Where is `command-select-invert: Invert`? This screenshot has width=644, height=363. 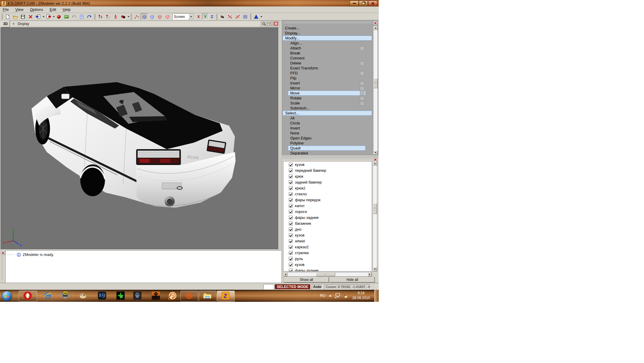
command-select-invert: Invert is located at coordinates (327, 128).